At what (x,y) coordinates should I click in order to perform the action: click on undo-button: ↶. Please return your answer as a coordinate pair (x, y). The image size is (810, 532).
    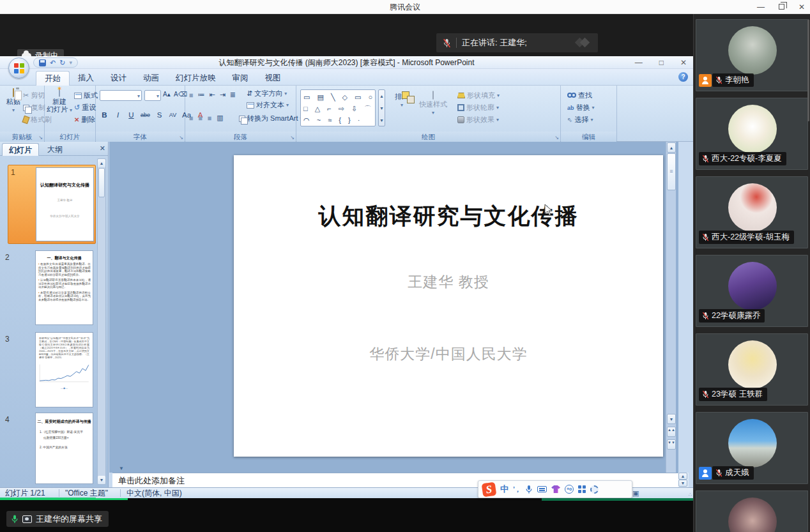
    Looking at the image, I should click on (52, 63).